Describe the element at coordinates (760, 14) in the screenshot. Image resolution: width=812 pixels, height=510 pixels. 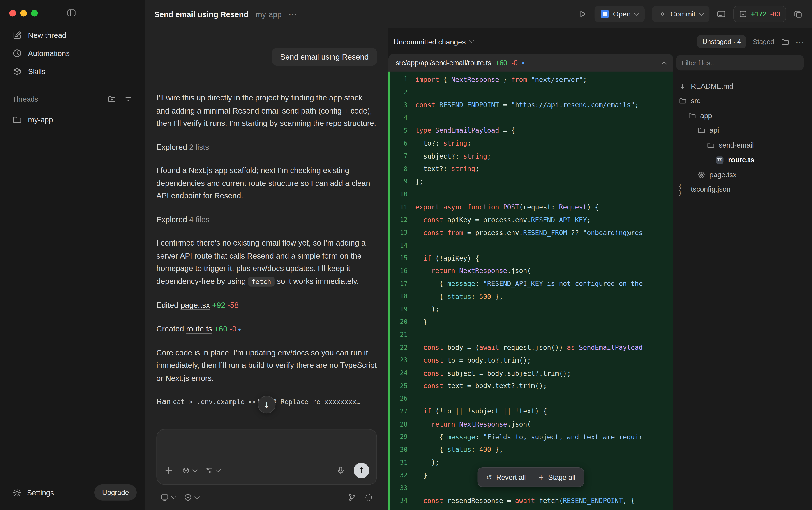
I see `diff-stats-badge: +172 -83` at that location.